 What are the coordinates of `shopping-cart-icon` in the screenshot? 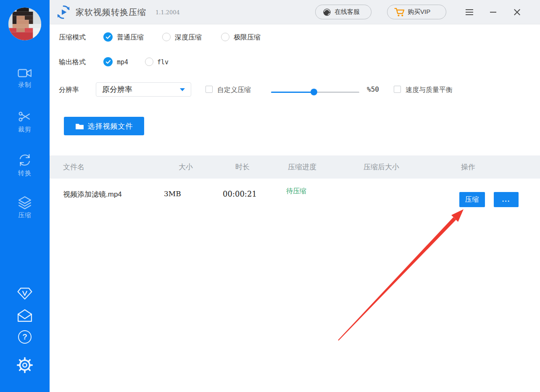 It's located at (399, 12).